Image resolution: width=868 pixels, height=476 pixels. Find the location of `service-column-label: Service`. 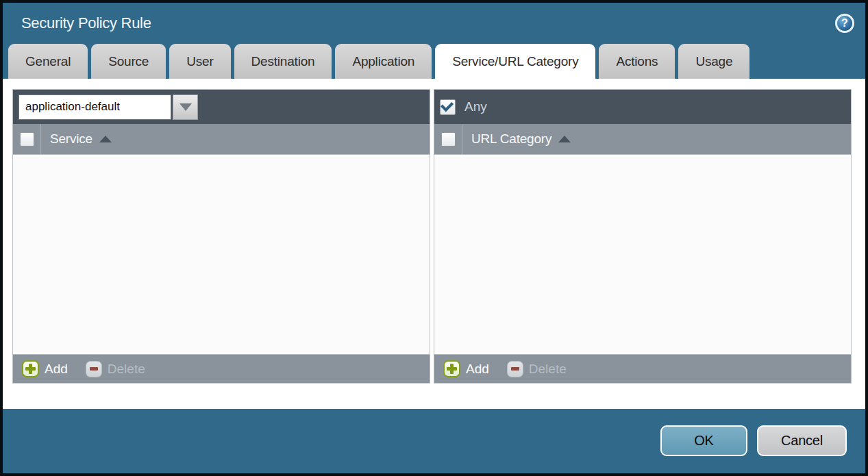

service-column-label: Service is located at coordinates (81, 139).